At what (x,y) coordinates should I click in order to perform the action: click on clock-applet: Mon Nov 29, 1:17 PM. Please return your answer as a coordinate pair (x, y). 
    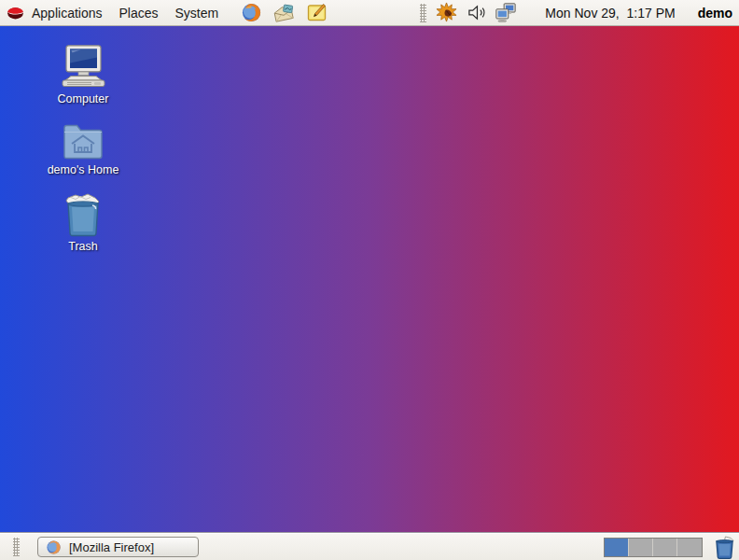
    Looking at the image, I should click on (610, 13).